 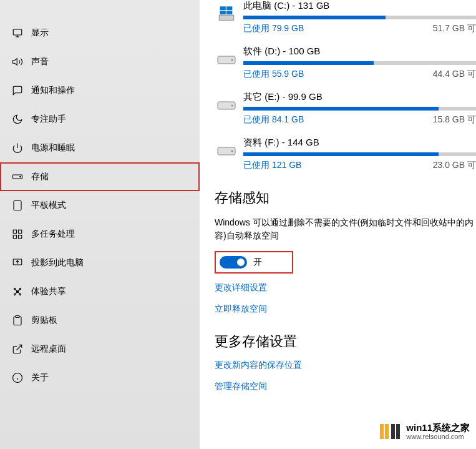 I want to click on drive-title: 软件 (D:) - 100 GB, so click(x=359, y=51).